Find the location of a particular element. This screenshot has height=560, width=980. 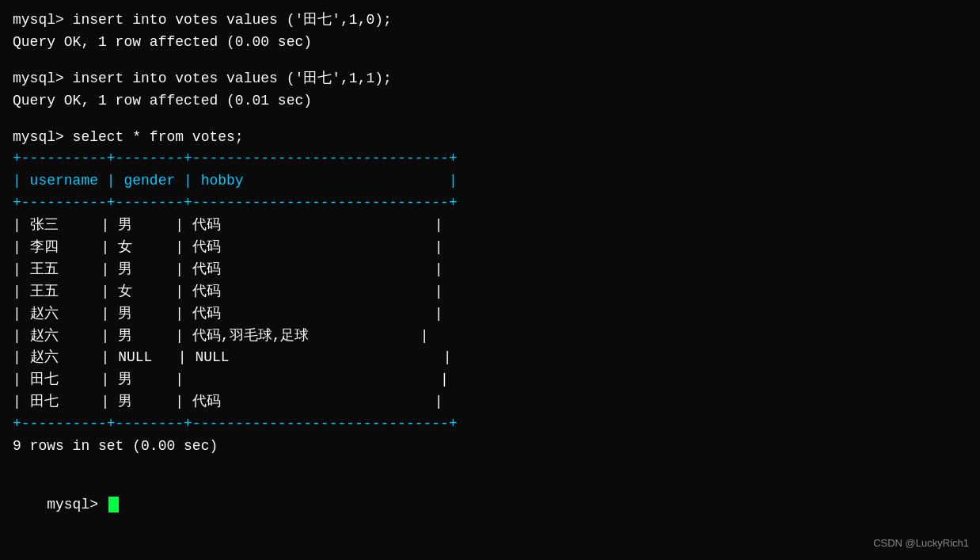

terminal-line-1: mysql> insert into votes values ('田七',1,… is located at coordinates (490, 21).